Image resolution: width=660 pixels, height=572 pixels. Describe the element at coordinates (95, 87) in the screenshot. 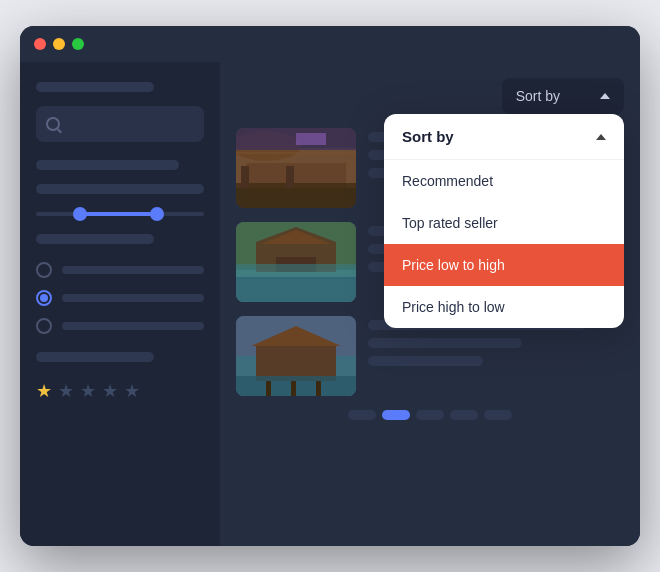

I see `sidebar-logo-bar` at that location.